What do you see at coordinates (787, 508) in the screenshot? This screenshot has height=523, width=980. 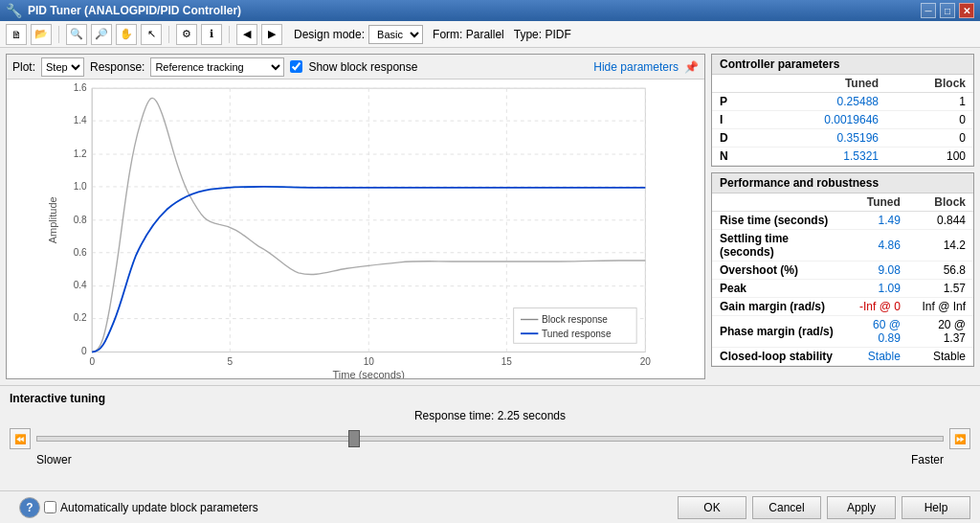 I see `cancel-button: Cancel` at bounding box center [787, 508].